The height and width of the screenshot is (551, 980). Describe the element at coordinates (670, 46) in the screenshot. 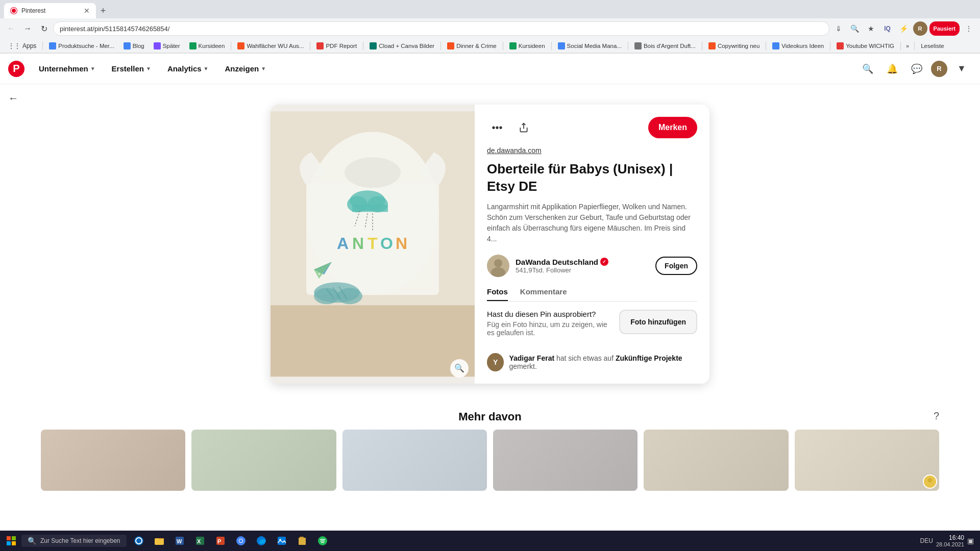

I see `bookmark-label-bois: Bois d'Argent Duft...` at that location.